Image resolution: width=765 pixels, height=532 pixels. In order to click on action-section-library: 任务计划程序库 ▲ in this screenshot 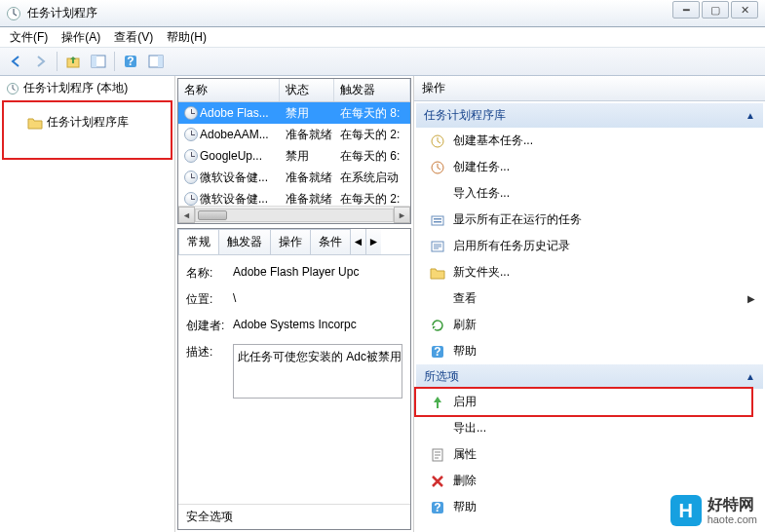, I will do `click(590, 115)`.